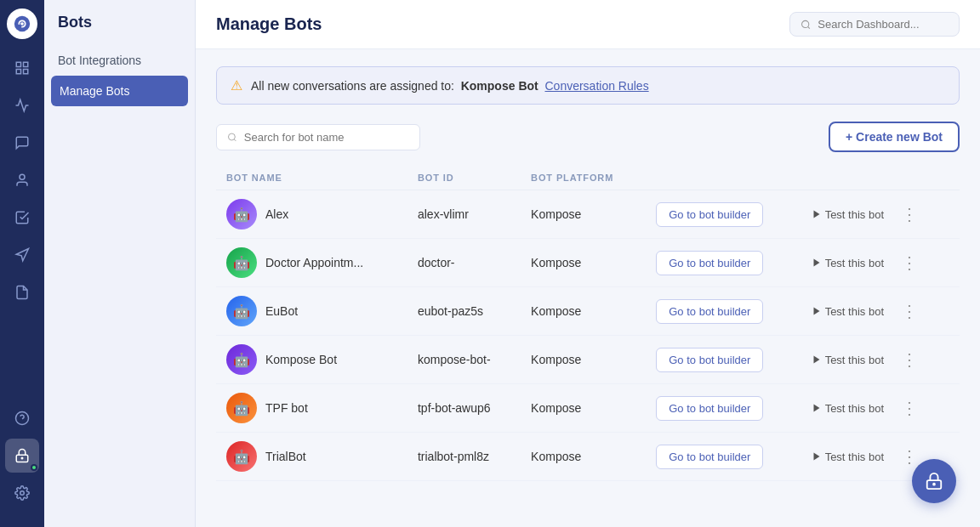 The width and height of the screenshot is (980, 527). What do you see at coordinates (588, 311) in the screenshot?
I see `table-row: 🤖 EuBot eubot-paz5s Kompose Go to bot bu…` at bounding box center [588, 311].